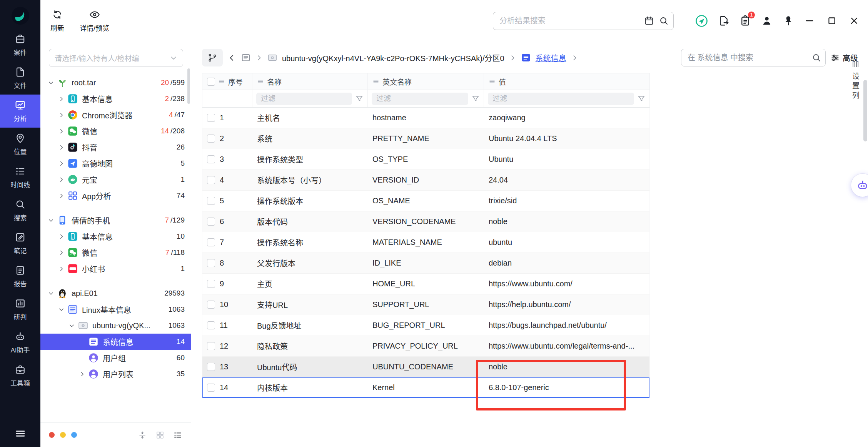  I want to click on tree-item: 基本信息10, so click(115, 236).